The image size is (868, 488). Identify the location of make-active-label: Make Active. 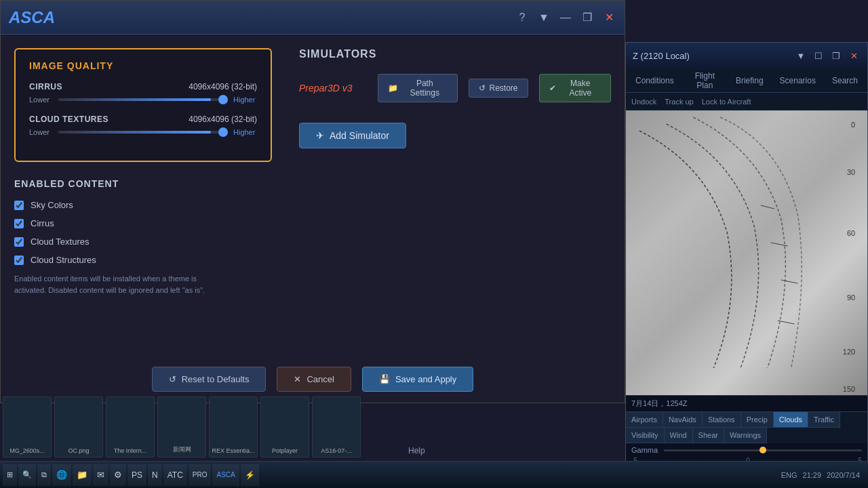
(580, 88).